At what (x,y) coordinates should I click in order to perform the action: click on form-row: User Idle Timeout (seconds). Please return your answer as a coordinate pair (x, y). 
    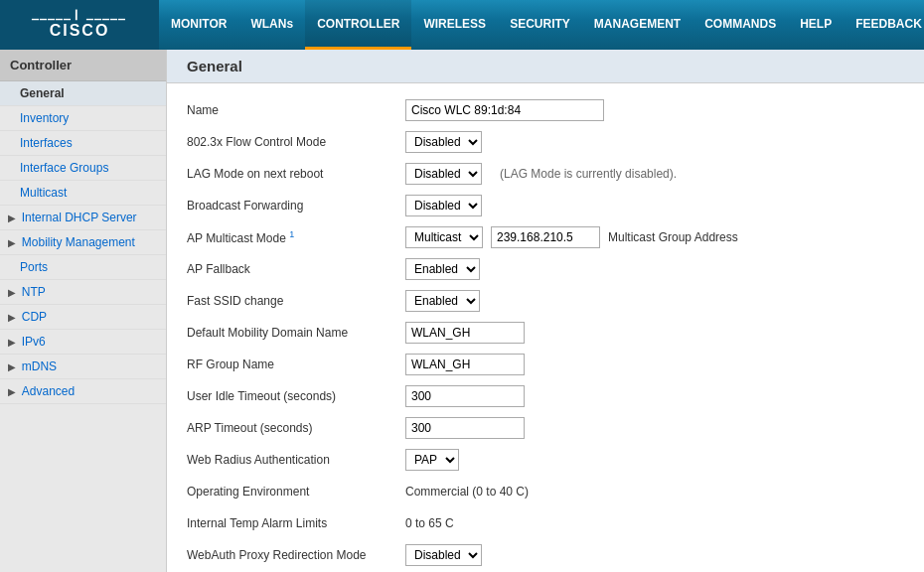
    Looking at the image, I should click on (545, 396).